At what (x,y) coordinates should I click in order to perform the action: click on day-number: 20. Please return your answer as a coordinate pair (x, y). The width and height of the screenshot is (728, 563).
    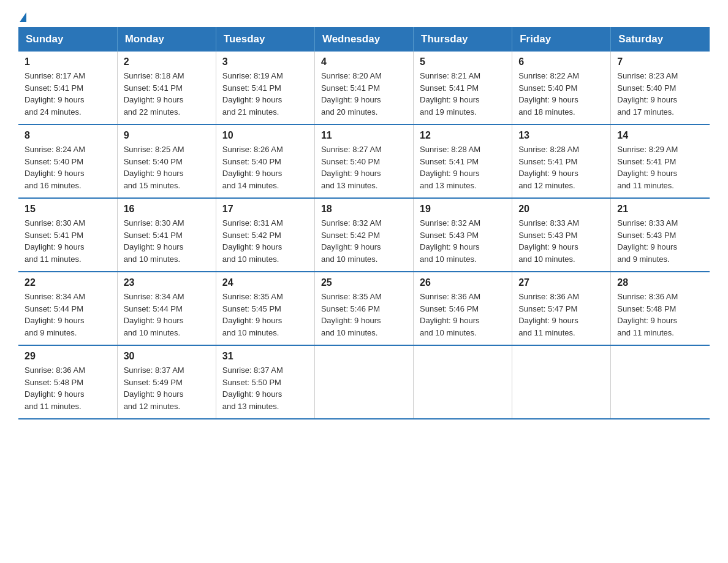
    Looking at the image, I should click on (561, 209).